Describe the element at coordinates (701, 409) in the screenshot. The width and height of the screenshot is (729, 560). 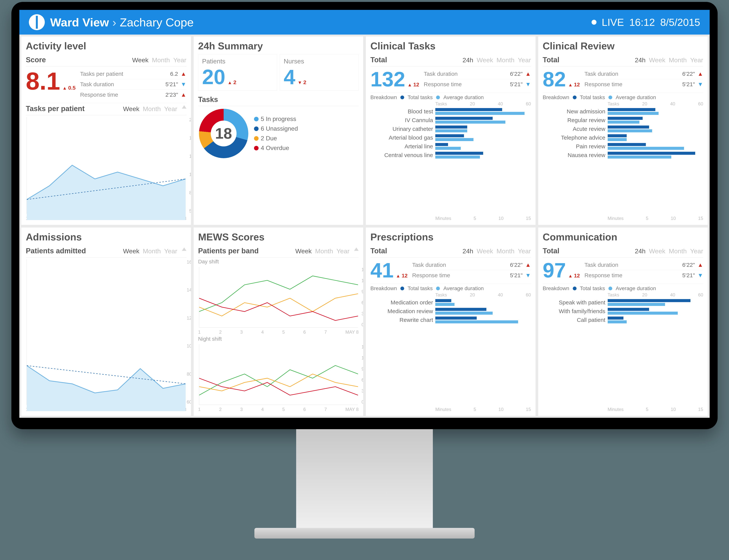
I see `axis-tick: 15` at that location.